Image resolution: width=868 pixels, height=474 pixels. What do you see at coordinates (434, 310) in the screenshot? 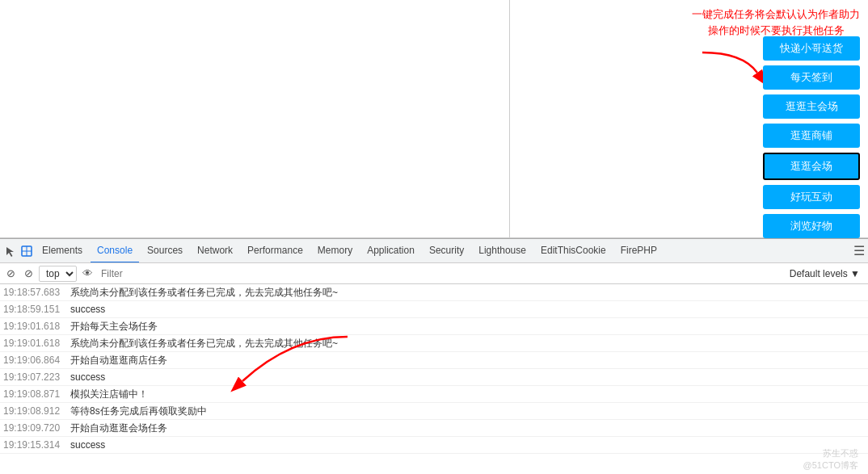
I see `log-line: 19:18:59.151success` at bounding box center [434, 310].